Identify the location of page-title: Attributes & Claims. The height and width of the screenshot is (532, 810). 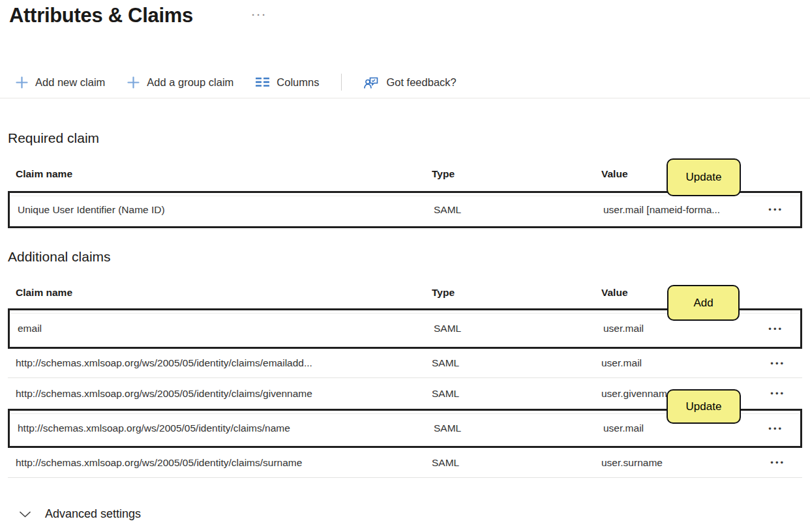
(101, 16).